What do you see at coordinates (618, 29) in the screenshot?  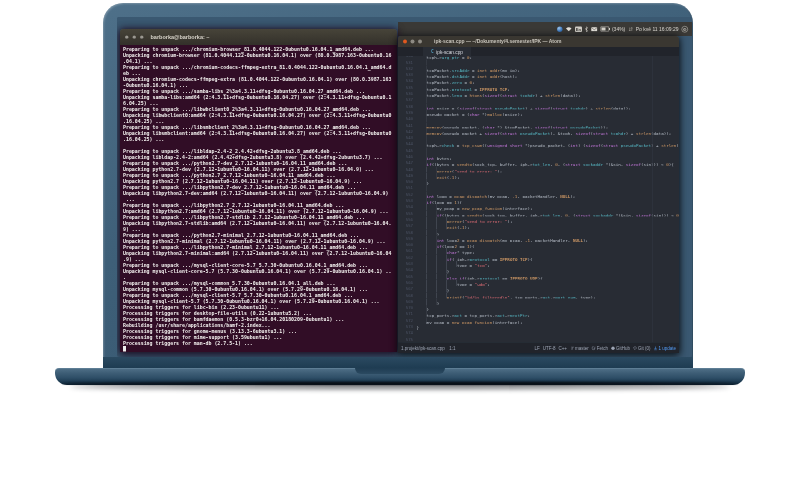 I see `battery-percent: (34%)` at bounding box center [618, 29].